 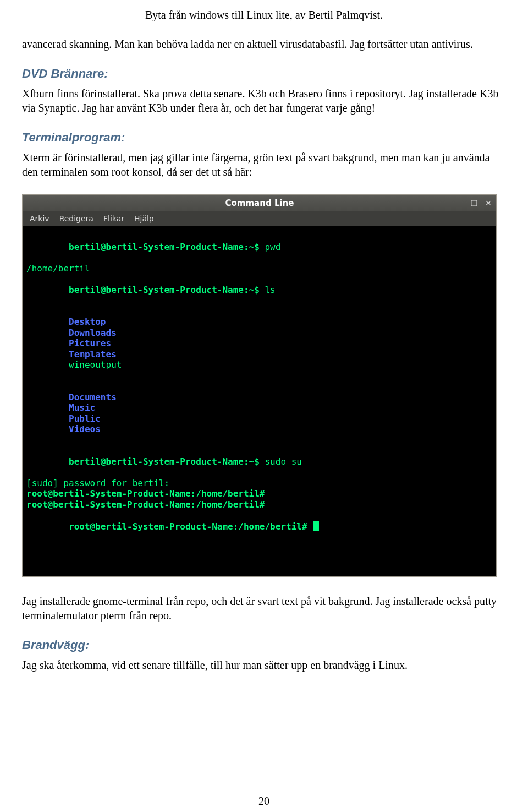 What do you see at coordinates (99, 344) in the screenshot?
I see `ls-pictures: Pictures` at bounding box center [99, 344].